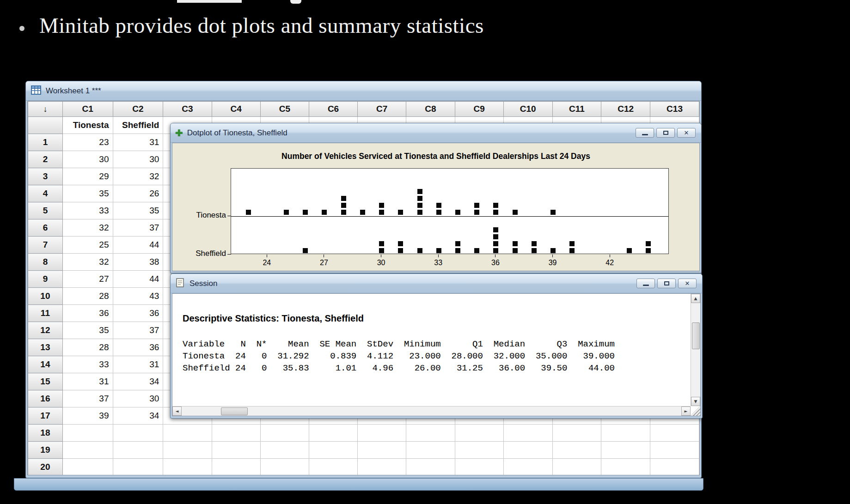  Describe the element at coordinates (696, 336) in the screenshot. I see `vertical-scroll-thumb` at that location.